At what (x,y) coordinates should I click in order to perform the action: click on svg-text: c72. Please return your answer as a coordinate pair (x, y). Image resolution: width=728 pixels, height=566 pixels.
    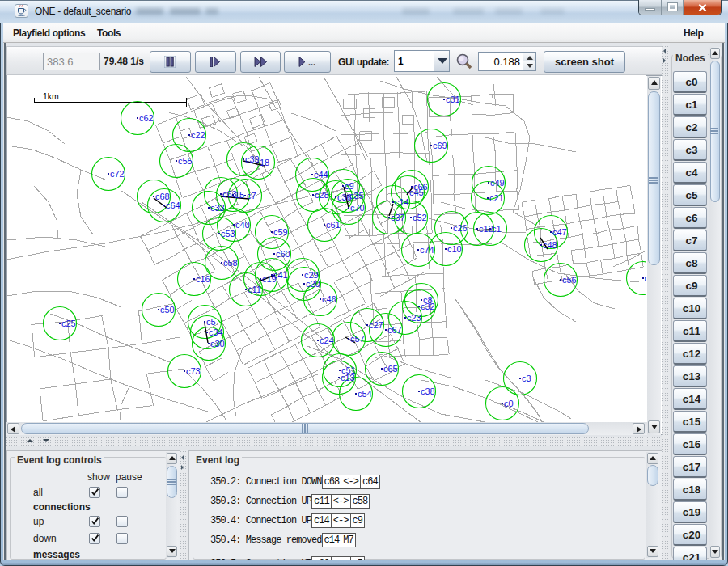
    Looking at the image, I should click on (117, 174).